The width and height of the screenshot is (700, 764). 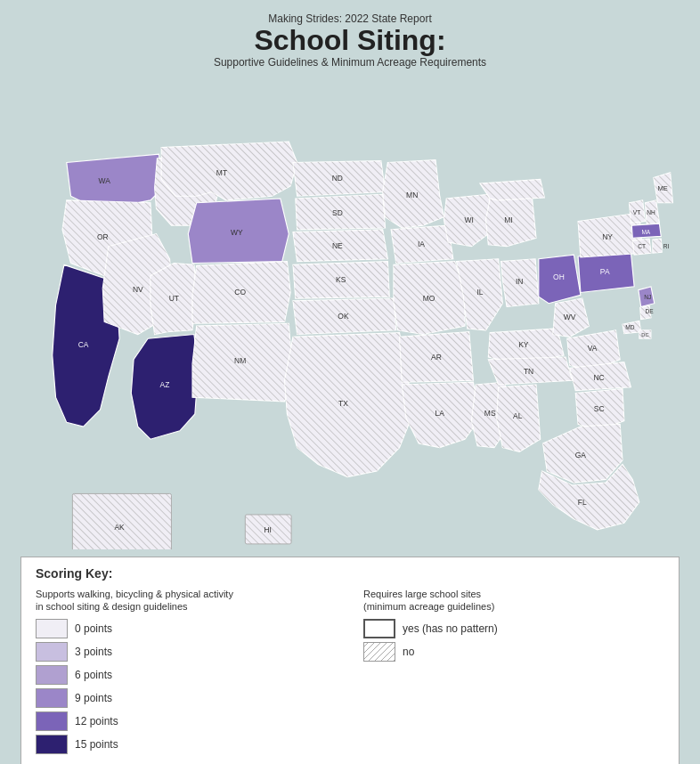 What do you see at coordinates (52, 675) in the screenshot?
I see `legend-box-6pts` at bounding box center [52, 675].